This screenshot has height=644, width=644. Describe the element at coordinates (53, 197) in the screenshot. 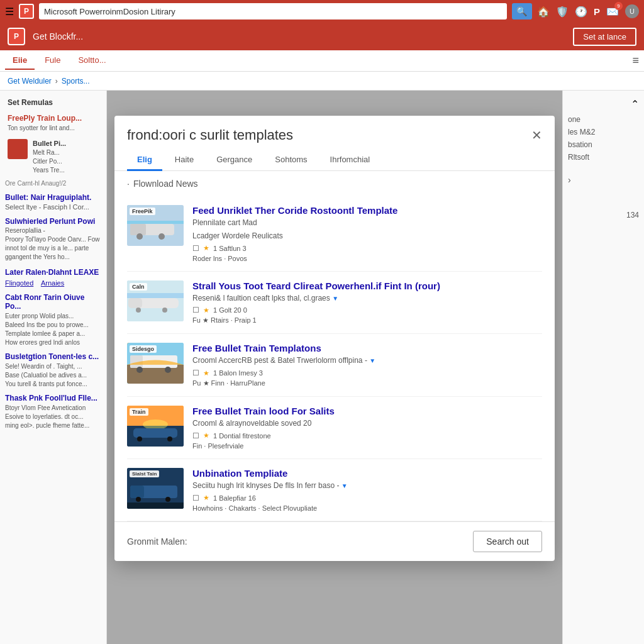

I see `sidebar-item-3-title: Bullet: Nair Hraguiplaht.` at that location.